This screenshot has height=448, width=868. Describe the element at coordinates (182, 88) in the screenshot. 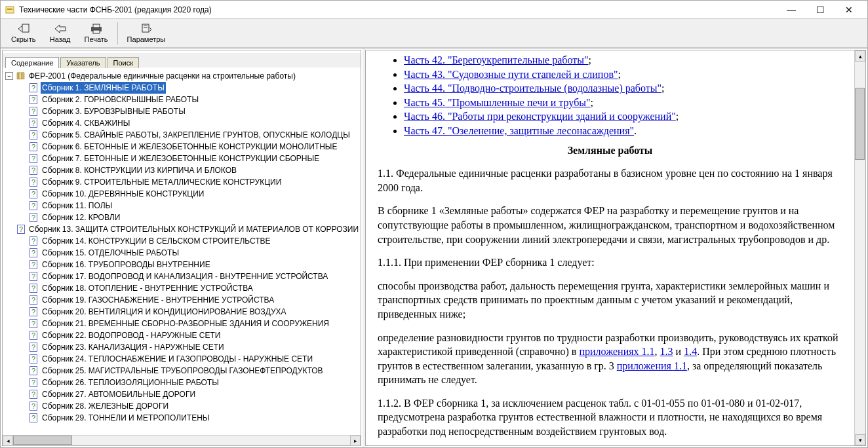

I see `tree-item: ?Сборник 1. ЗЕМЛЯНЫЕ РАБОТЫ` at that location.